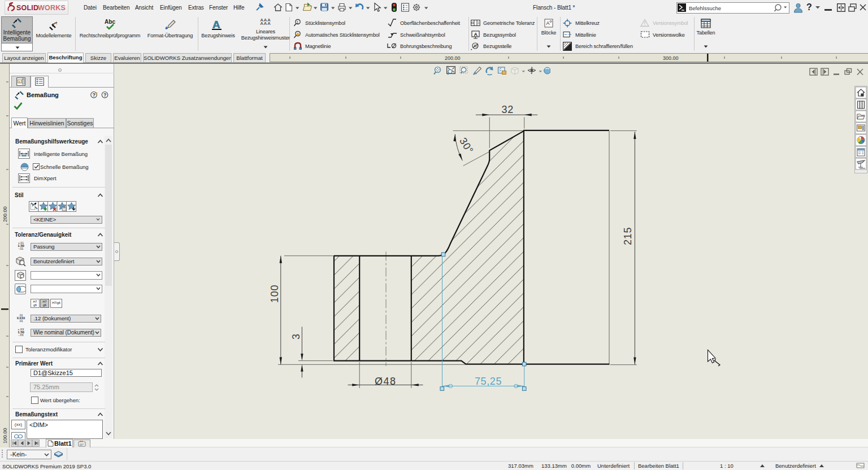 Image resolution: width=868 pixels, height=470 pixels. What do you see at coordinates (476, 46) in the screenshot?
I see `svg-text: AT` at bounding box center [476, 46].